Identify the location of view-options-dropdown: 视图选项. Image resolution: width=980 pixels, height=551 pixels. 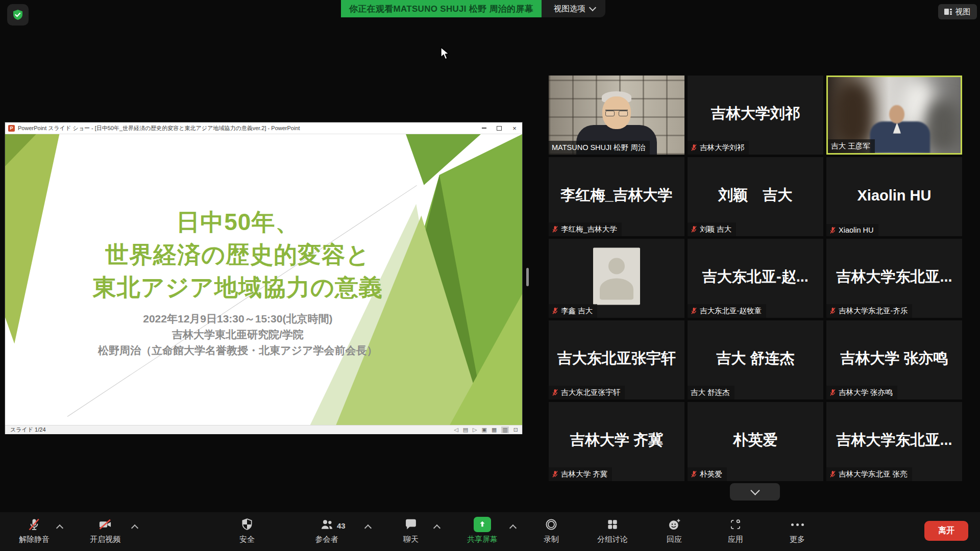
(574, 9).